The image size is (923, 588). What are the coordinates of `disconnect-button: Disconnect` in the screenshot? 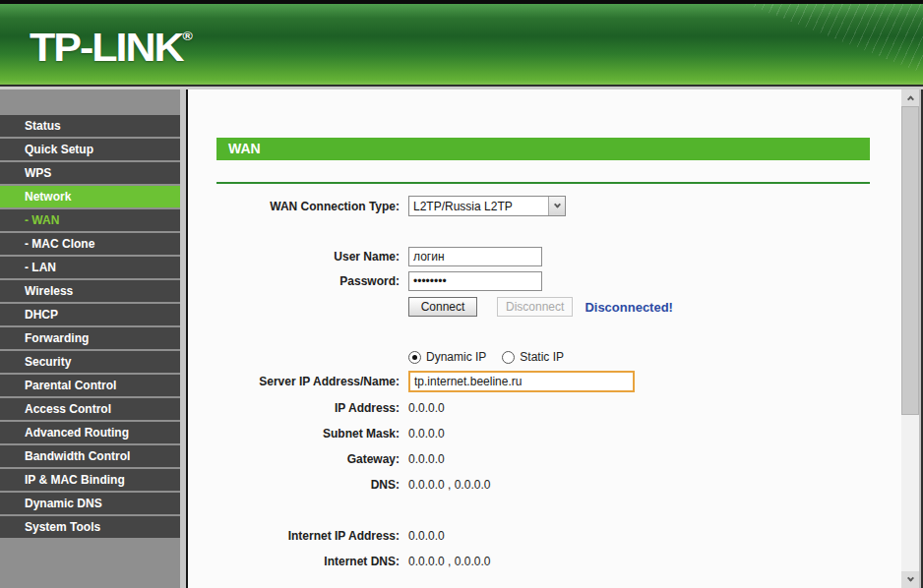 It's located at (535, 307).